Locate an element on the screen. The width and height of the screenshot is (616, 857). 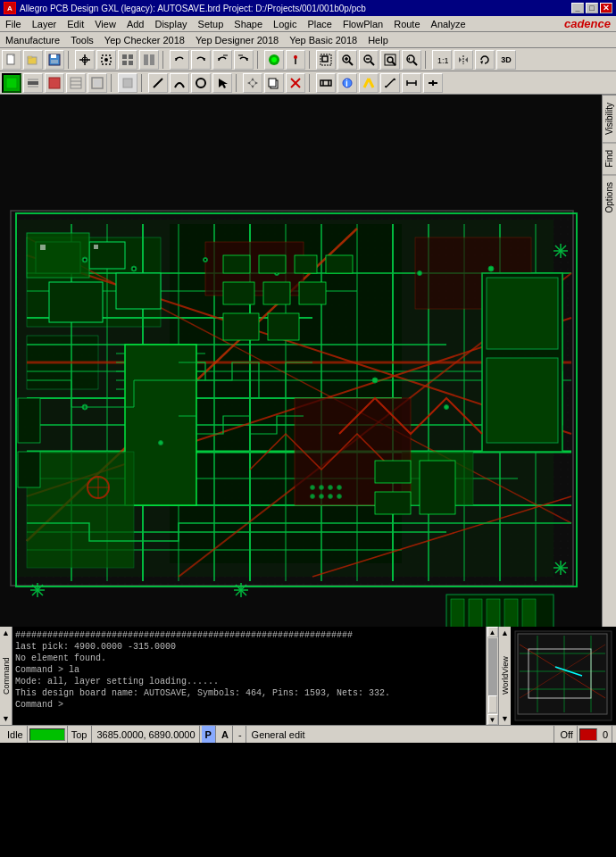
worldview-canvas is located at coordinates (563, 676).